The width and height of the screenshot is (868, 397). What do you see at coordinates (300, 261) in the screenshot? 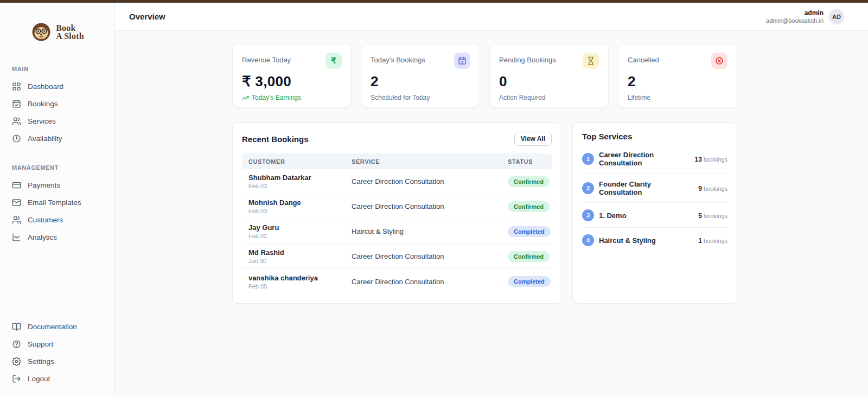
I see `booking-date: Jan 30` at bounding box center [300, 261].